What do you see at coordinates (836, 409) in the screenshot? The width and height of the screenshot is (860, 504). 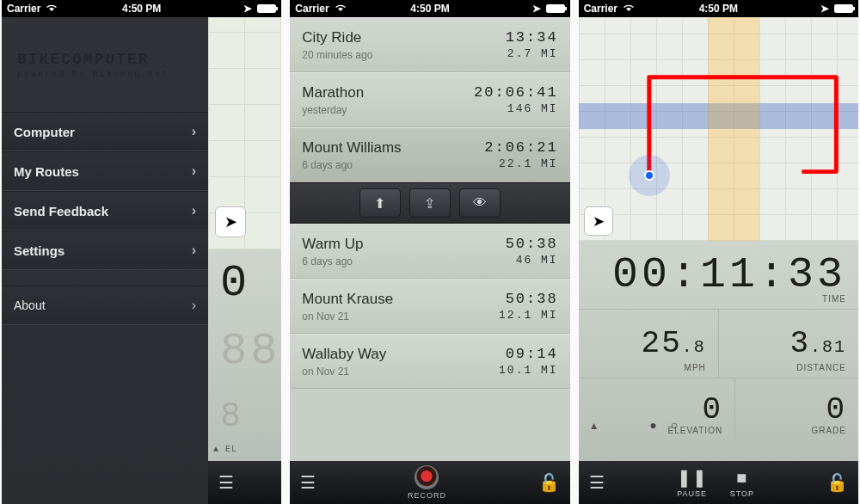 I see `grade-value: 0` at bounding box center [836, 409].